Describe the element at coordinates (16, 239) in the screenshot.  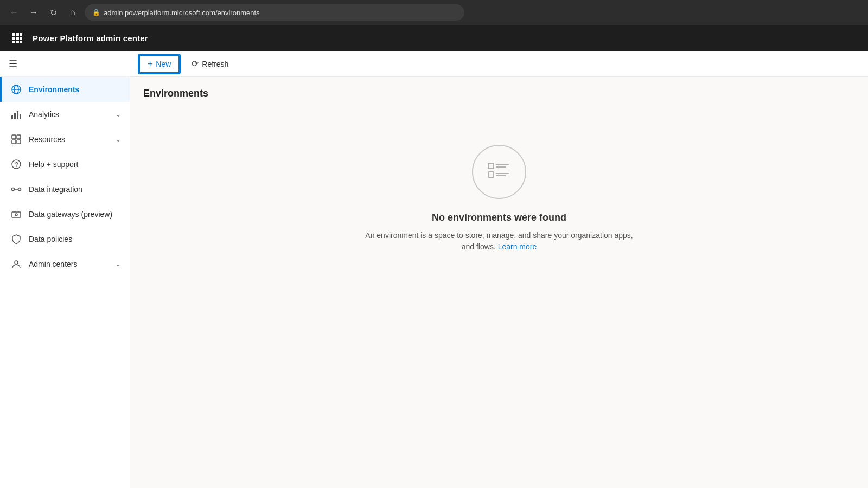
I see `data-policies-icon` at that location.